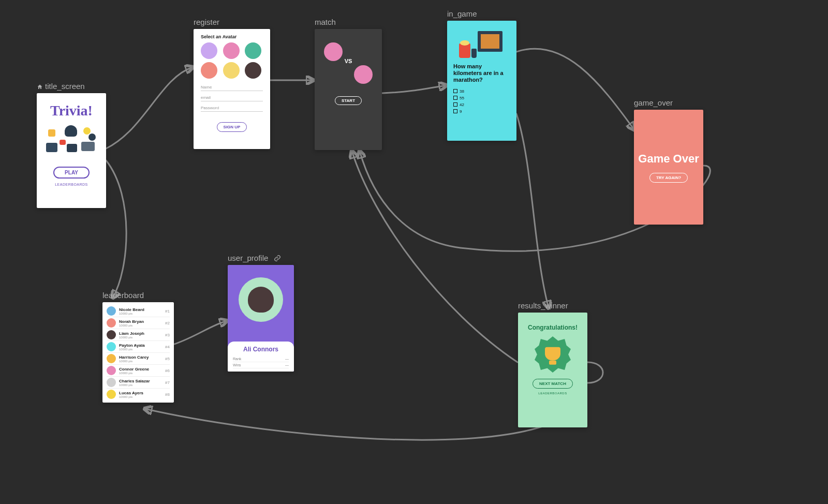  Describe the element at coordinates (232, 108) in the screenshot. I see `password-field: Password` at that location.